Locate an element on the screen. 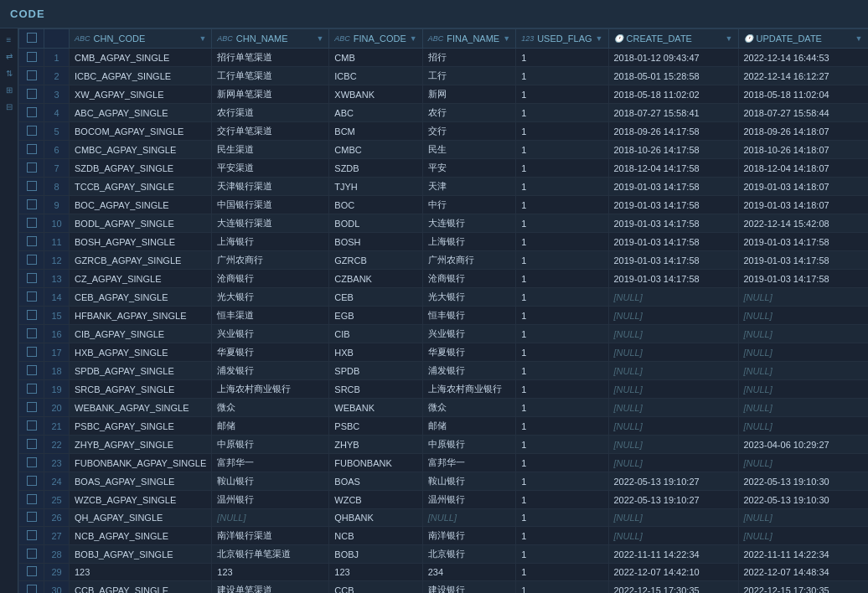  table-row: 28BOBJ_AGPAY_SINGLE北京银行单笔渠道BOBJ北京银行12022… is located at coordinates (444, 554).